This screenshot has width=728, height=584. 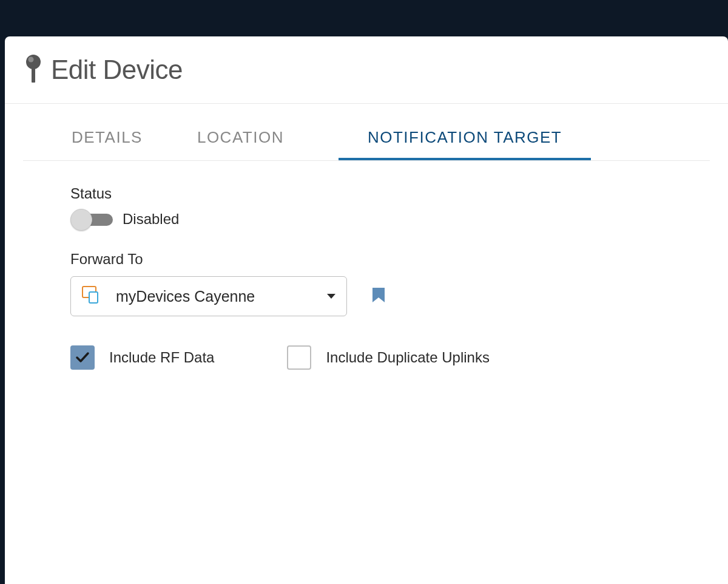 I want to click on include-dup-checkbox: Include Duplicate Uplinks, so click(x=388, y=358).